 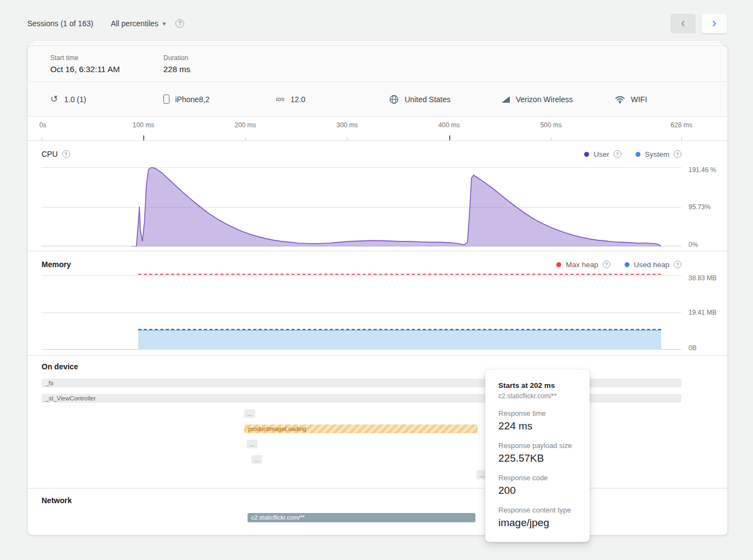 I want to click on device-icon, so click(x=166, y=99).